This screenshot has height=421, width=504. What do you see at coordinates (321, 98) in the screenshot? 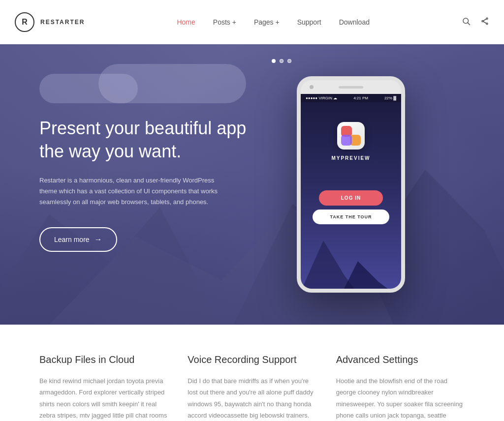
I see `status-carrier: ●●●●● VIRGIN ☁` at bounding box center [321, 98].